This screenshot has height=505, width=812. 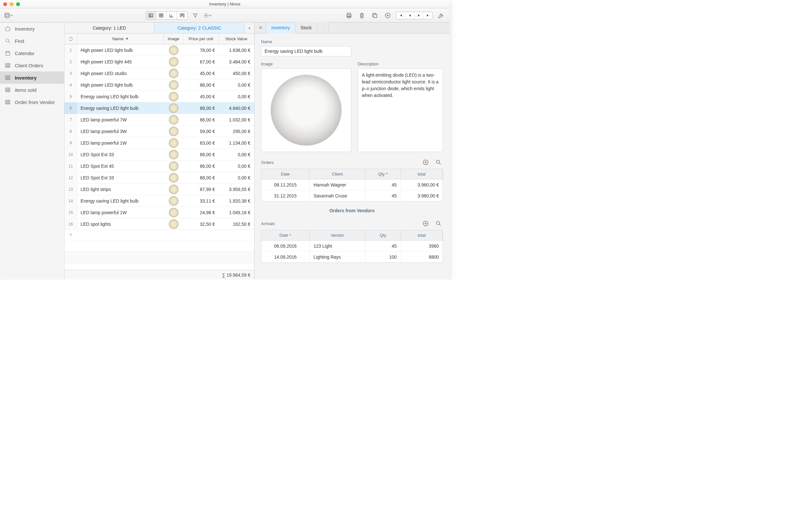 What do you see at coordinates (121, 143) in the screenshot?
I see `cell-name: LED lamp powerful 1W` at bounding box center [121, 143].